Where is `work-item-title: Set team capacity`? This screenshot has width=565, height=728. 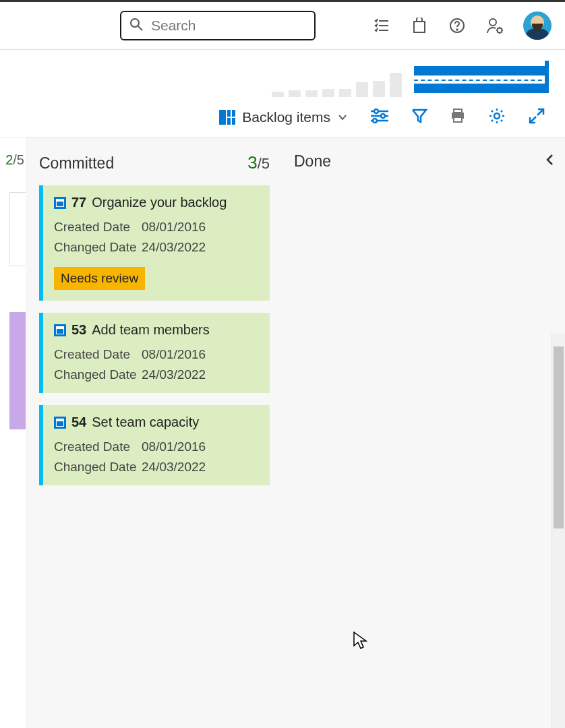 work-item-title: Set team capacity is located at coordinates (146, 422).